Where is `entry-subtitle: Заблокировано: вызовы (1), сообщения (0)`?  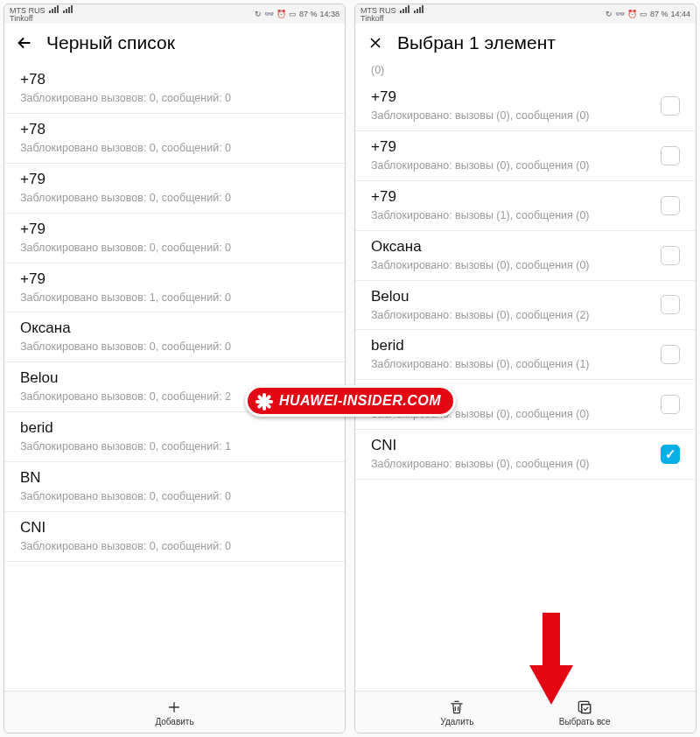
entry-subtitle: Заблокировано: вызовы (1), сообщения (0) is located at coordinates (513, 215).